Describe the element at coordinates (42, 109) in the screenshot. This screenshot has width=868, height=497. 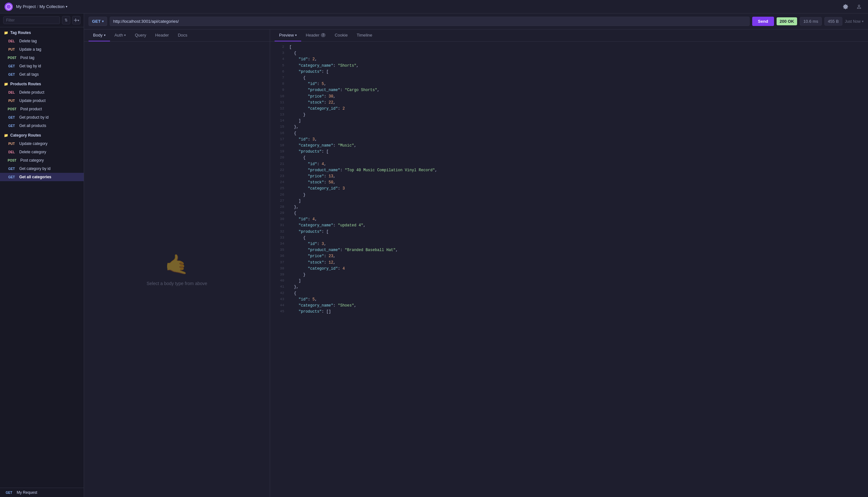
I see `route-item: POST Post product` at that location.